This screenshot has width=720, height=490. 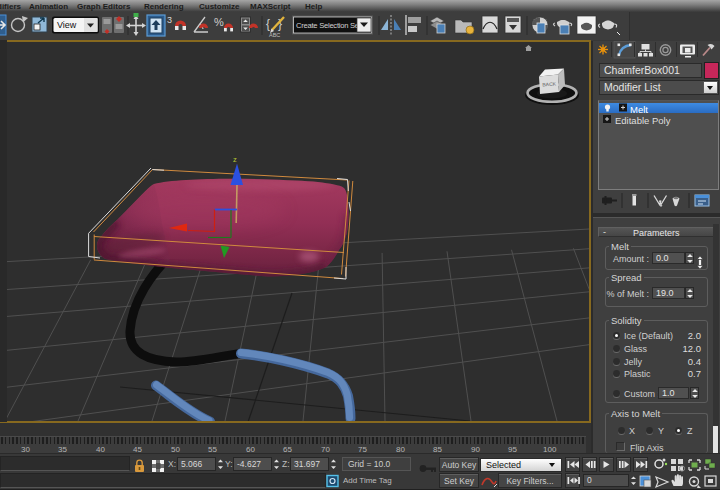 I want to click on svg-text: 3, so click(x=170, y=20).